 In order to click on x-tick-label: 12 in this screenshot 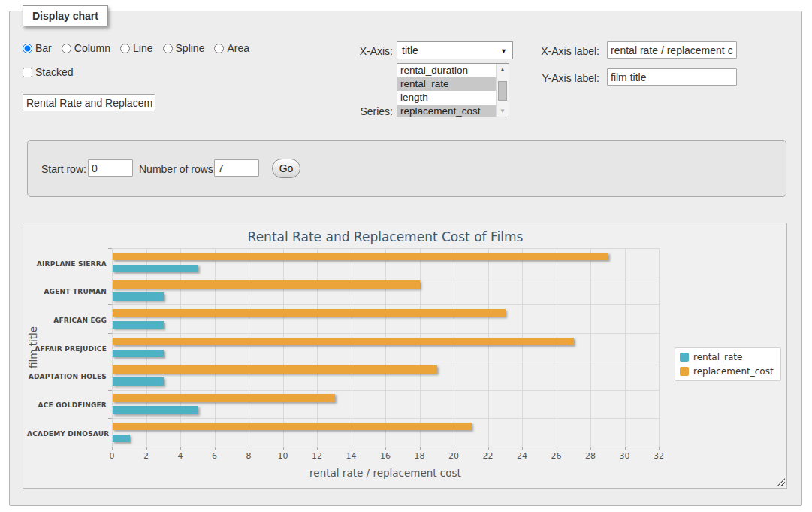, I will do `click(317, 456)`.